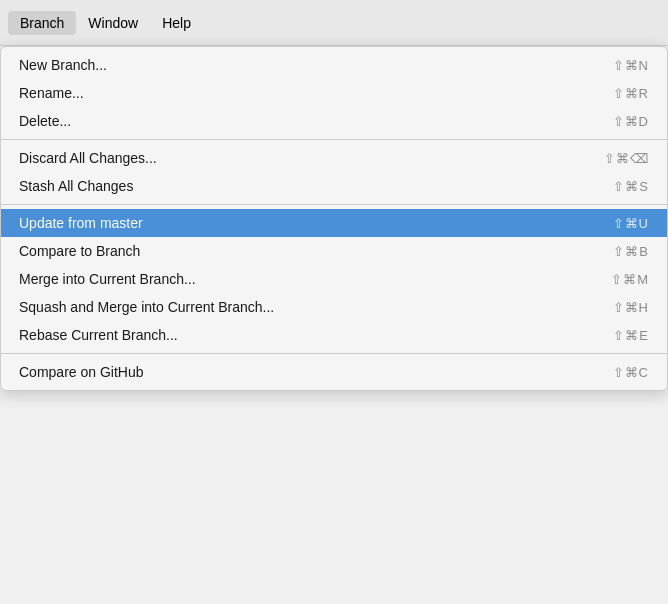 This screenshot has width=668, height=604. Describe the element at coordinates (631, 336) in the screenshot. I see `menu-item-shortcut: ⇧⌘E` at that location.